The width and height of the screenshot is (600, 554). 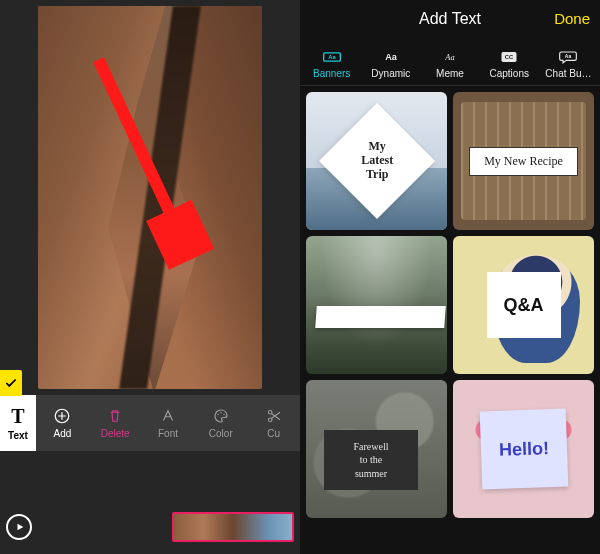 What do you see at coordinates (450, 62) in the screenshot?
I see `text-style-tabs: Aa Banners Aa Dynamic Aa Meme CC Caption…` at bounding box center [450, 62].